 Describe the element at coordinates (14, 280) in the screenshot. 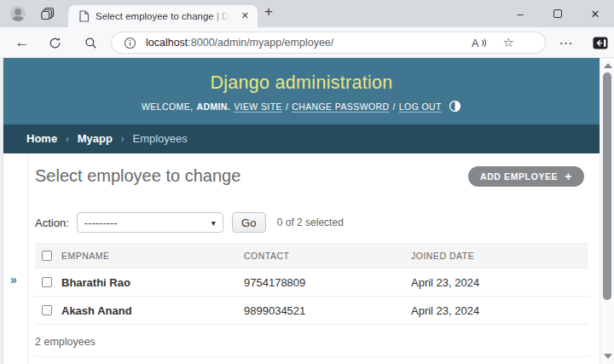

I see `sidebar-expand-toggle: »` at that location.